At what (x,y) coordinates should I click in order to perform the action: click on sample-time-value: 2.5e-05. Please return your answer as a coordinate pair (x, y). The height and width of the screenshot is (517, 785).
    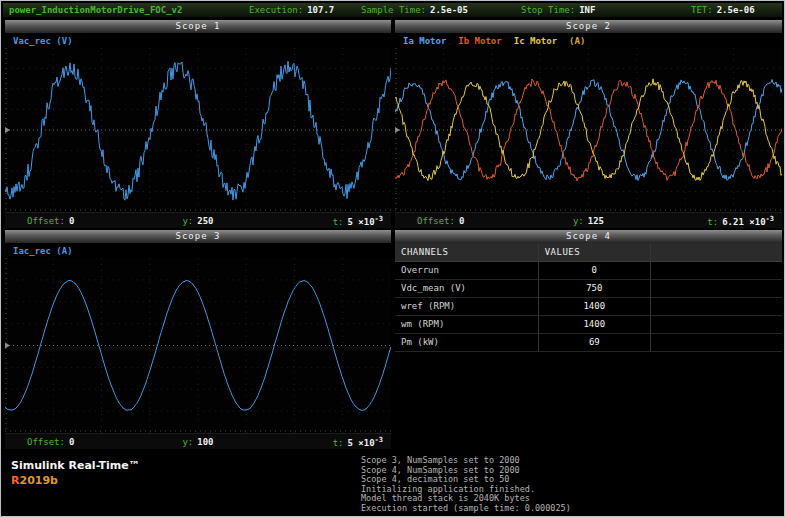
    Looking at the image, I should click on (449, 10).